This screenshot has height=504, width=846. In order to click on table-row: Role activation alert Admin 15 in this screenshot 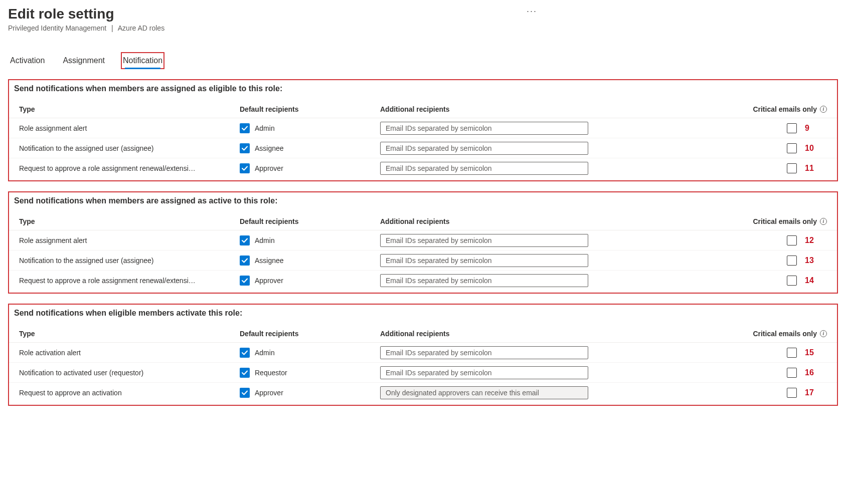, I will do `click(423, 353)`.